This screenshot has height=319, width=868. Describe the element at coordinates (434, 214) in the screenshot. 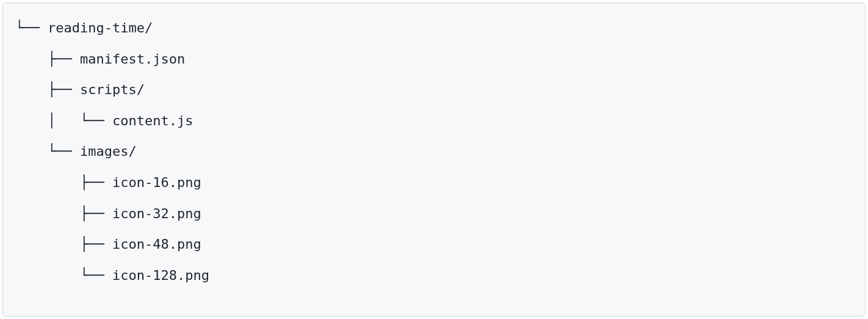

I see `tree-line: ├── icon-32.png` at that location.